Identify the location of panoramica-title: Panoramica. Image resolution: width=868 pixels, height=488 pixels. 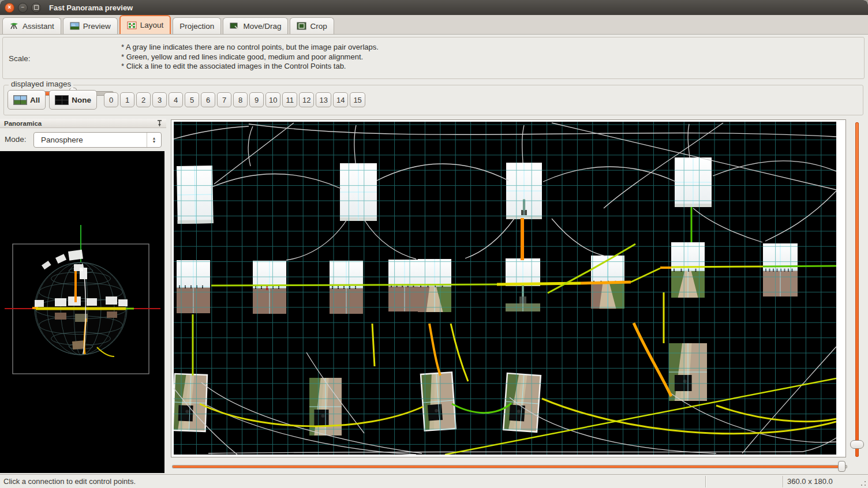
(23, 123).